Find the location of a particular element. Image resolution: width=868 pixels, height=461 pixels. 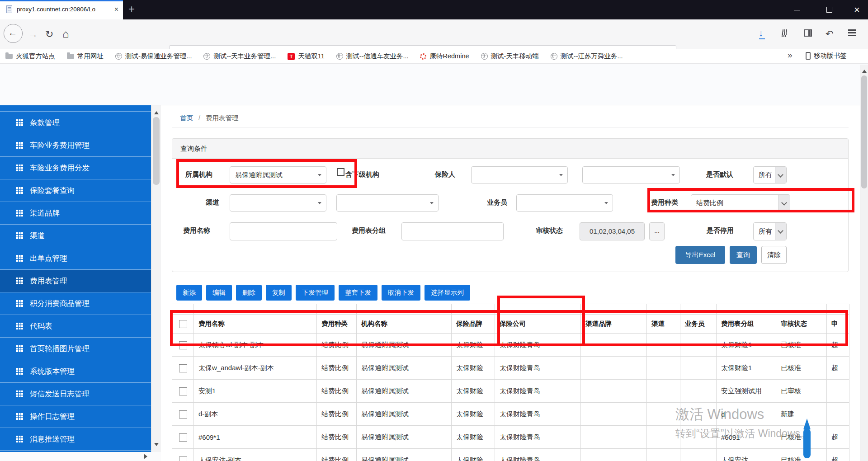

library-icon is located at coordinates (786, 33).